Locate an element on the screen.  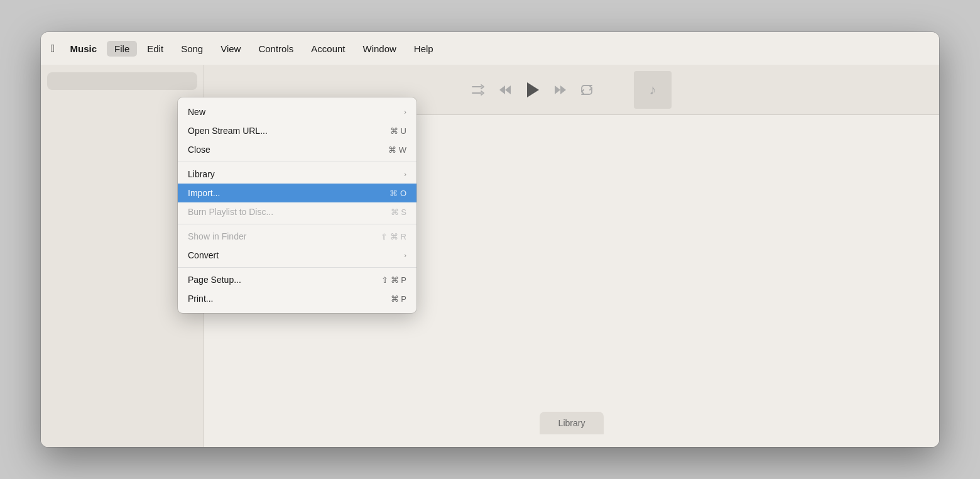
dropdown-section-2: Library › Import... ⌘ O Burn Playlist to… is located at coordinates (297, 192).